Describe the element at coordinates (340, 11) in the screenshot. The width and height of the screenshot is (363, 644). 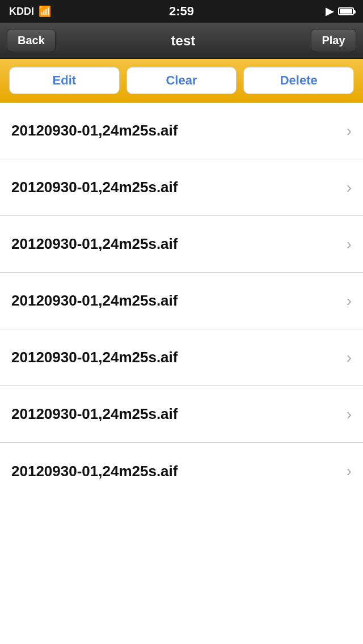
I see `status-right: ▶` at that location.